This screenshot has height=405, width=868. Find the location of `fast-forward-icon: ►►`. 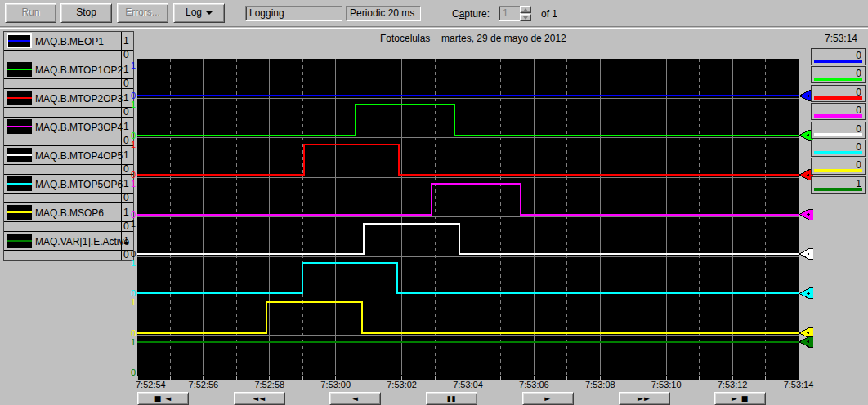

fast-forward-icon: ►► is located at coordinates (644, 398).